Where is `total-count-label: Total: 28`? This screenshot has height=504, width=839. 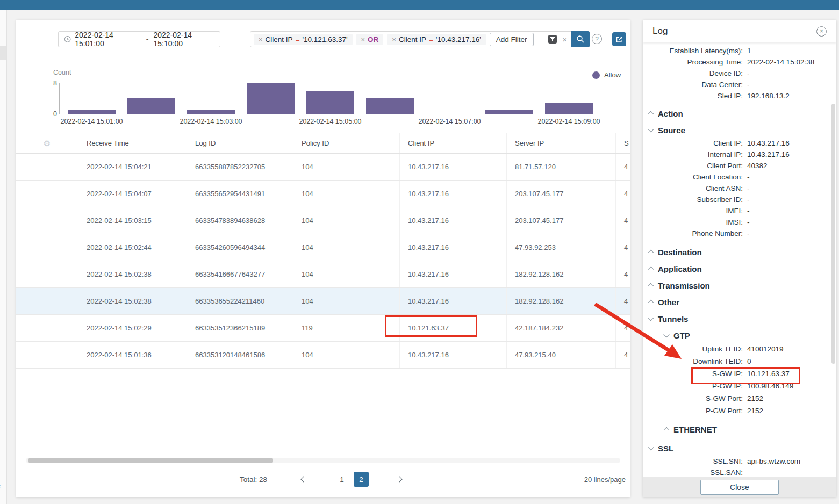 total-count-label: Total: 28 is located at coordinates (254, 479).